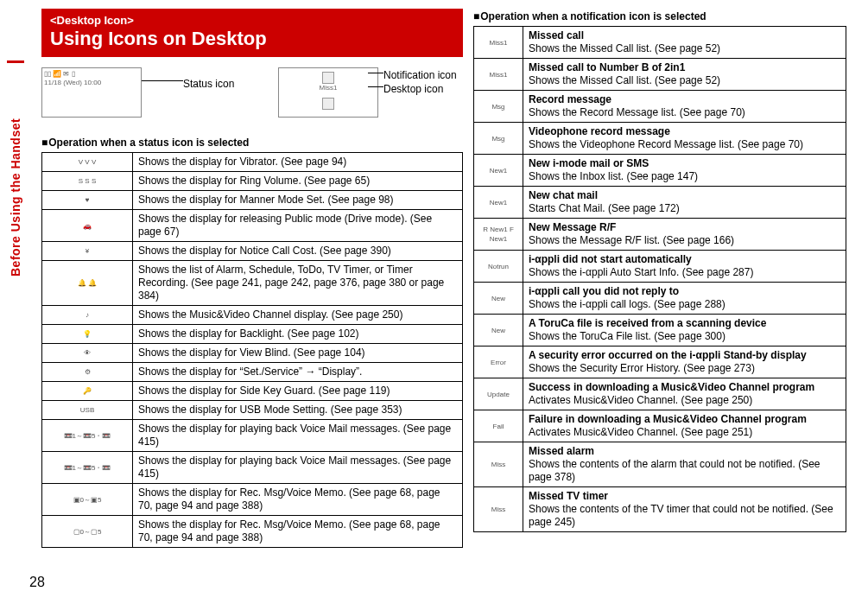 The height and width of the screenshot is (604, 868). Describe the element at coordinates (88, 499) in the screenshot. I see `status-row-icon: ▣0～▣5` at that location.